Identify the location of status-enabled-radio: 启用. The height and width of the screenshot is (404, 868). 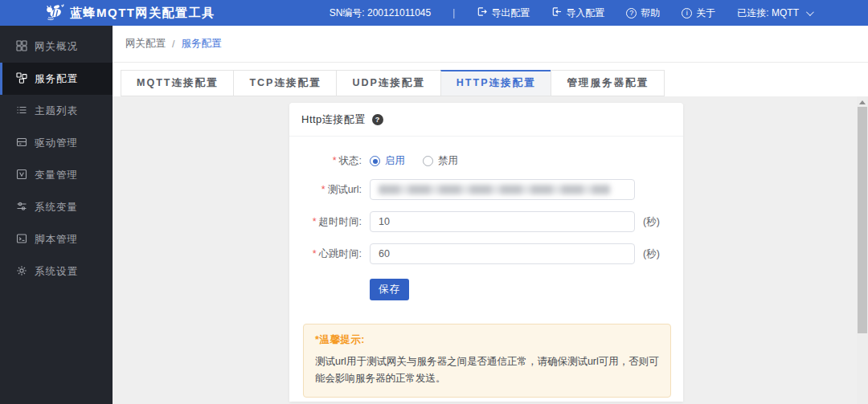
(387, 161).